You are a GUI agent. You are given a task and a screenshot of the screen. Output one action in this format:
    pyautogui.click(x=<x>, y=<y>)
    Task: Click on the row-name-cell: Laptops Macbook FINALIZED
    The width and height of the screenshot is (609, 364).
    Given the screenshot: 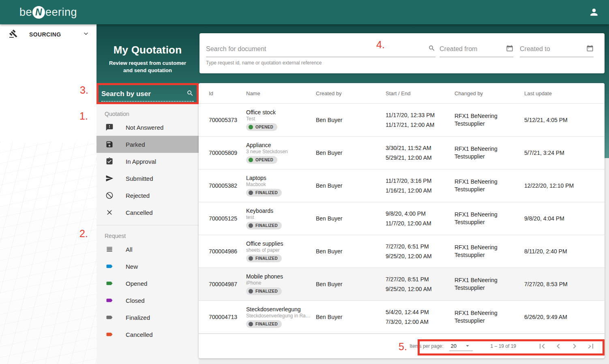 What is the action you would take?
    pyautogui.click(x=281, y=186)
    